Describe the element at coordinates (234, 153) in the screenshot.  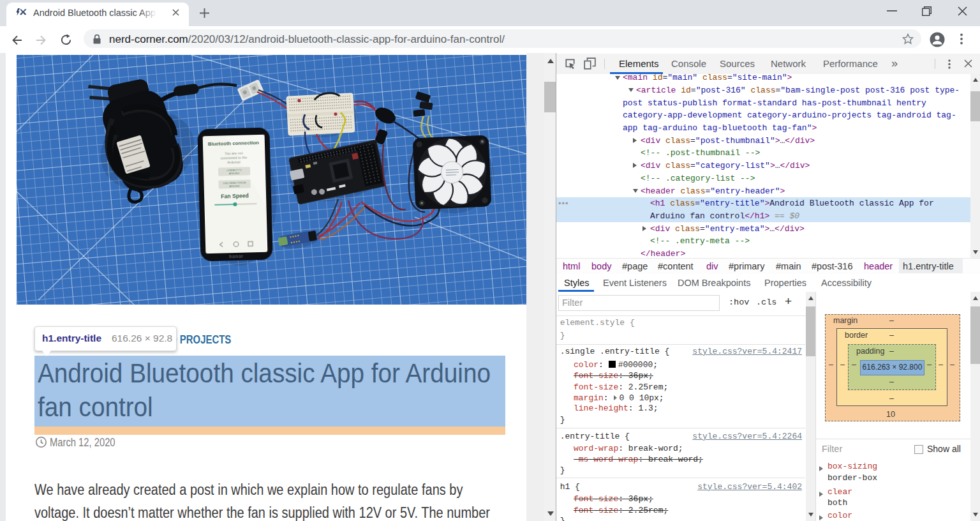
I see `svg-text: You are not` at that location.